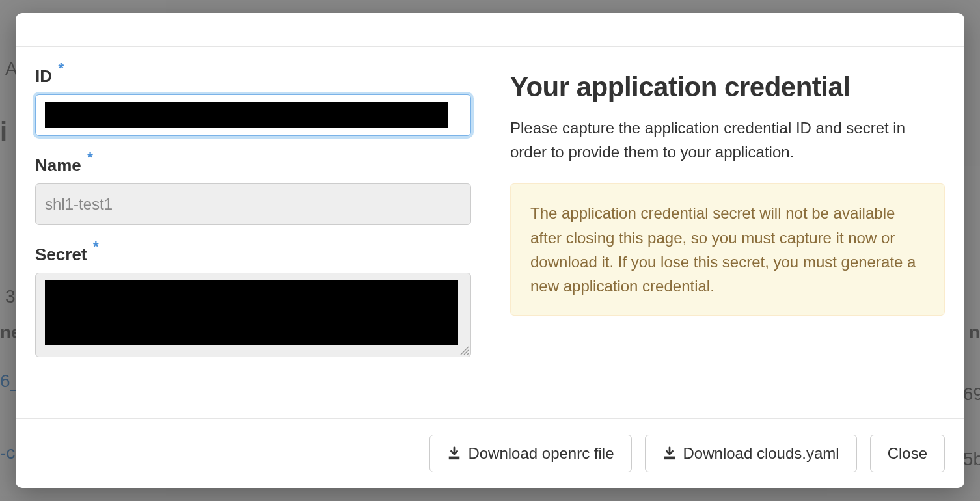 Image resolution: width=980 pixels, height=501 pixels. I want to click on warning-alert: The application credential secret will n…, so click(728, 250).